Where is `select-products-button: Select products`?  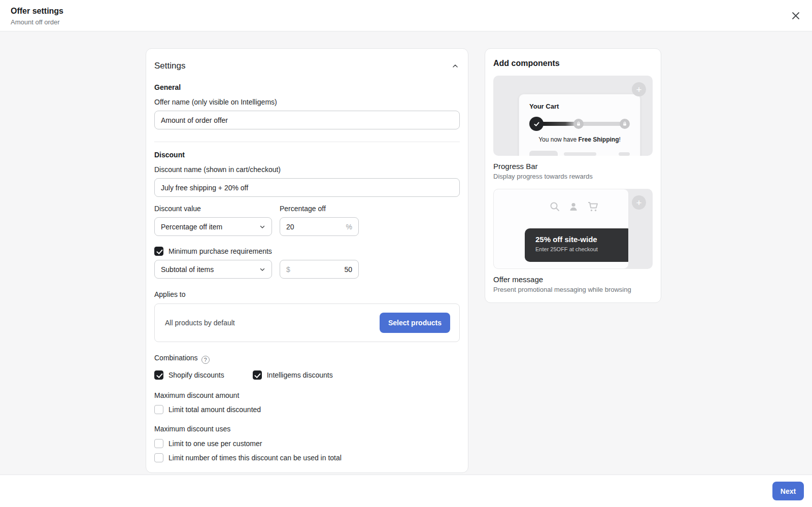
select-products-button: Select products is located at coordinates (415, 323).